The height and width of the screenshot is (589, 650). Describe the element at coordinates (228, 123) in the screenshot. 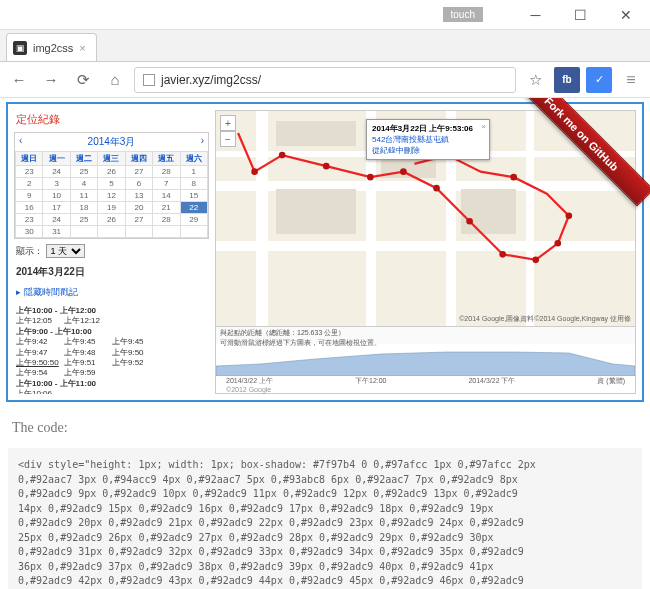

I see `zoom-in-button: +` at that location.